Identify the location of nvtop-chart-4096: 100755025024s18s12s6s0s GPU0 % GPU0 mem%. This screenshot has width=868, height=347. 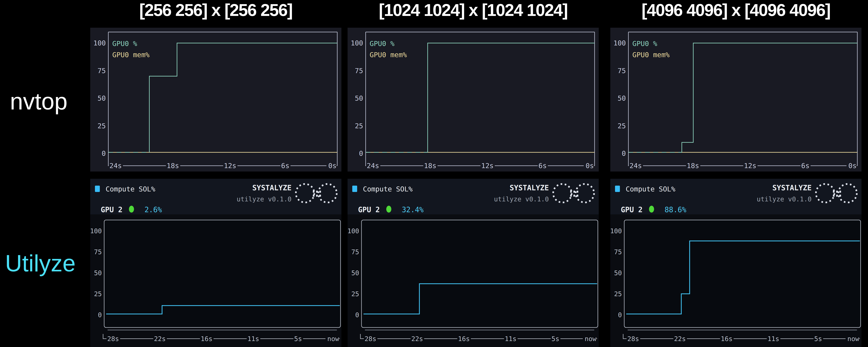
(736, 100).